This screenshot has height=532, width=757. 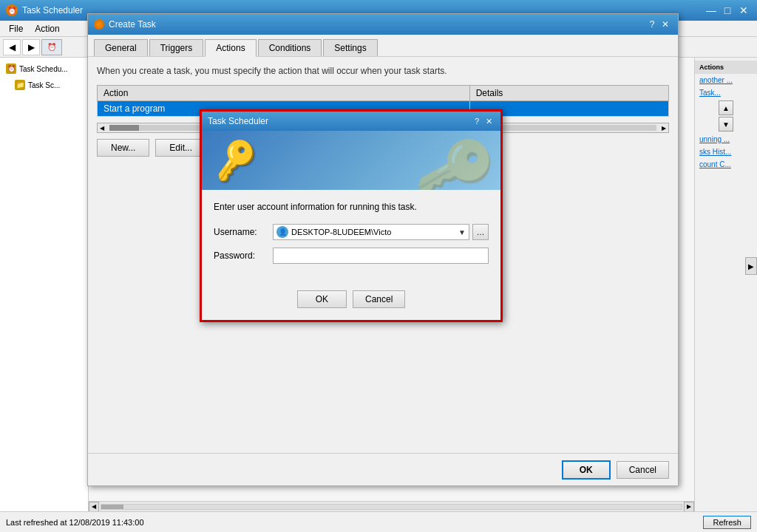 What do you see at coordinates (751, 266) in the screenshot?
I see `right-panel-expand-btn: ▶` at bounding box center [751, 266].